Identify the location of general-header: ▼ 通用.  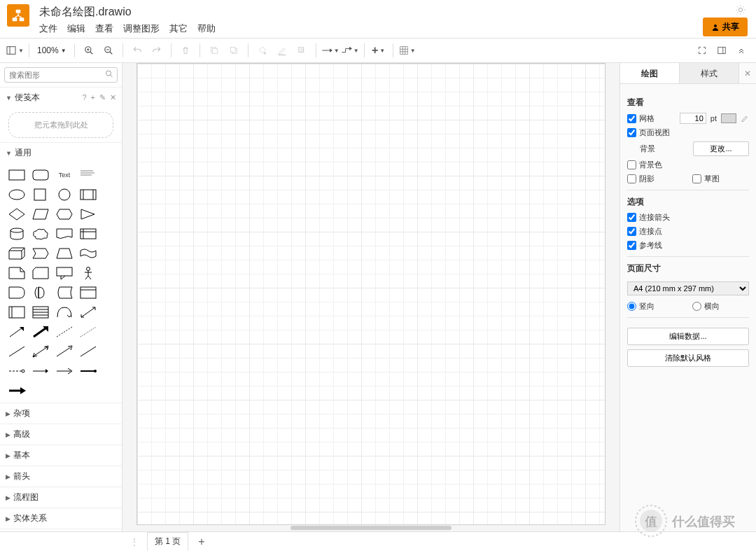
(61, 153).